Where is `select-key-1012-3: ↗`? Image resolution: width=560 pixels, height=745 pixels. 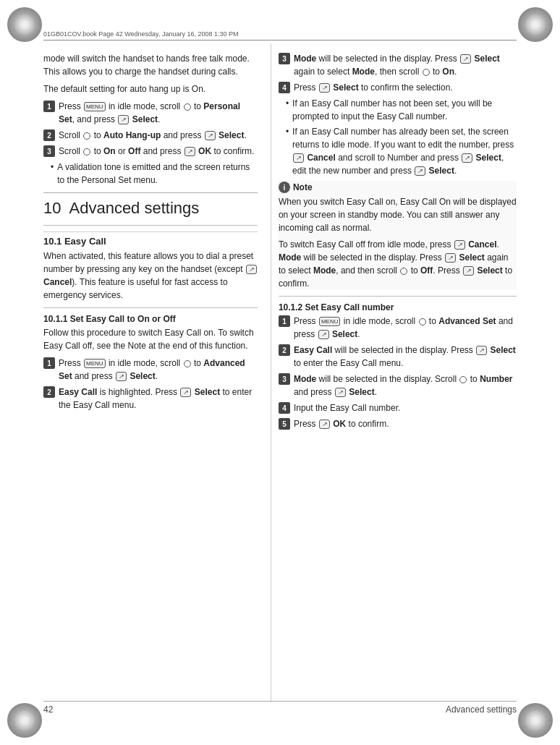 select-key-1012-3: ↗ is located at coordinates (340, 392).